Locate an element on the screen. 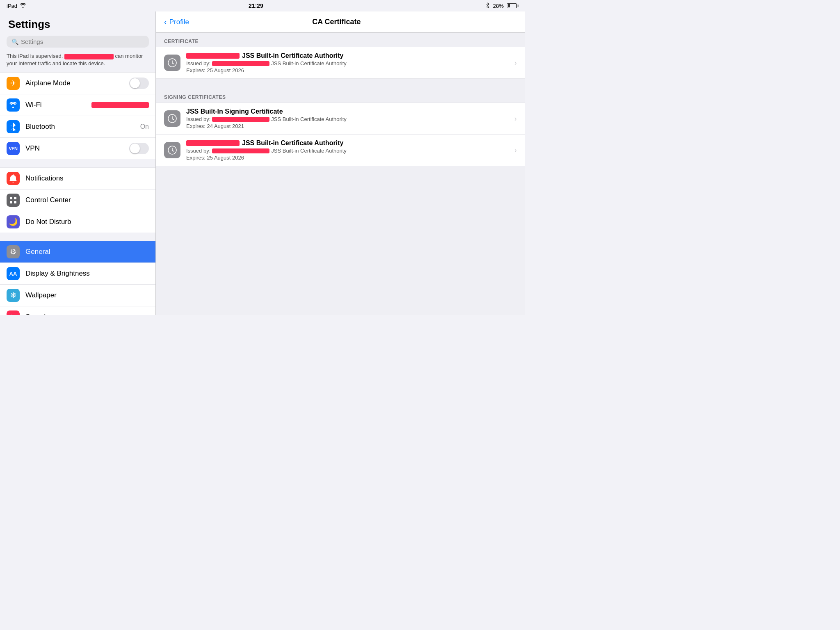 The image size is (840, 630). back-label: Profile is located at coordinates (179, 22).